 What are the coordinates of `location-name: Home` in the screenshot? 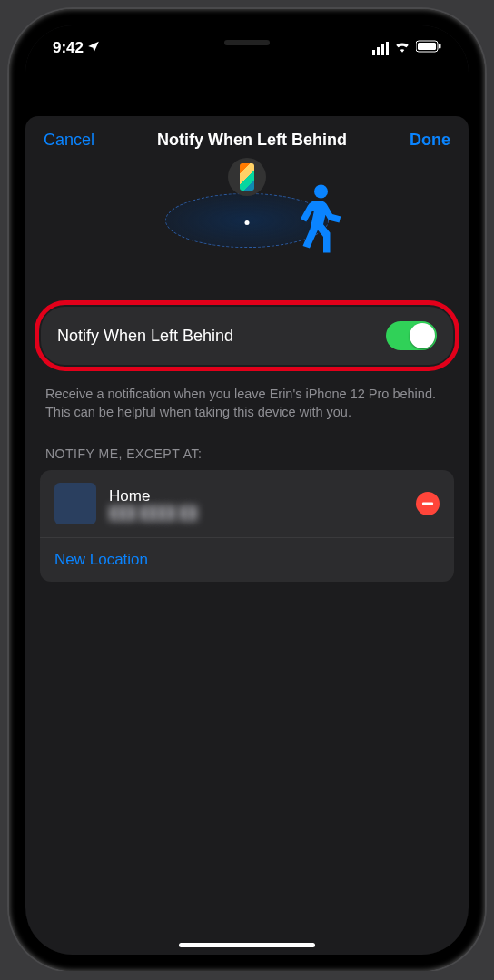 It's located at (256, 496).